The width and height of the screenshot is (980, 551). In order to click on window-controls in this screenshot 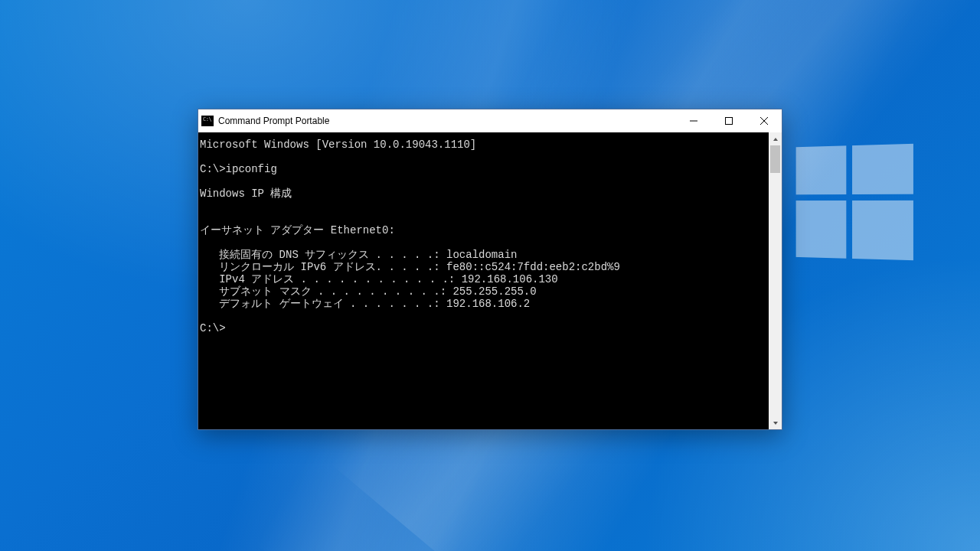, I will do `click(729, 121)`.